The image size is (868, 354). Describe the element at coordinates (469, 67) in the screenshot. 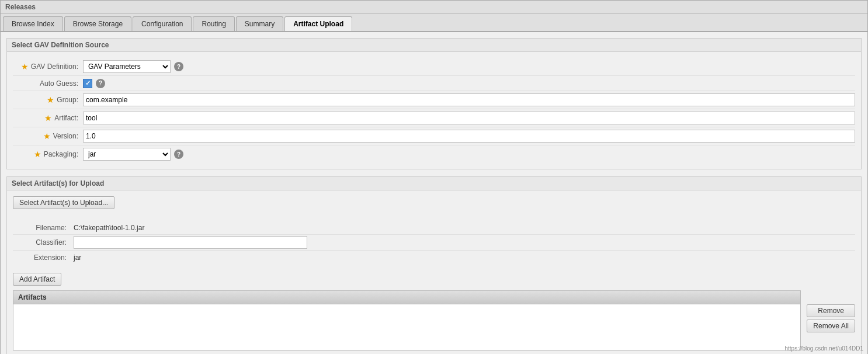

I see `gav-definition-control: GAV Parameters ?` at that location.